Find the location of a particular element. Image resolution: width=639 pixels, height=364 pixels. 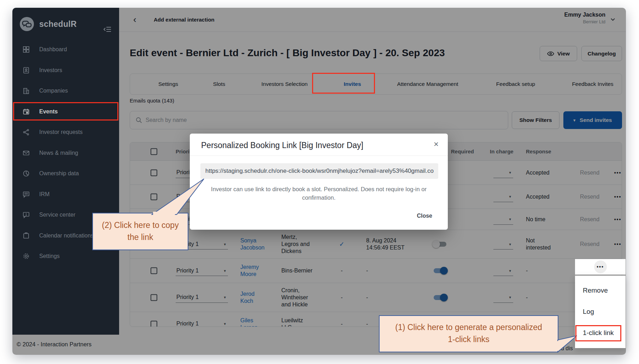

booking-link-modal: Personalized Booking Link [Big Investor … is located at coordinates (319, 182).